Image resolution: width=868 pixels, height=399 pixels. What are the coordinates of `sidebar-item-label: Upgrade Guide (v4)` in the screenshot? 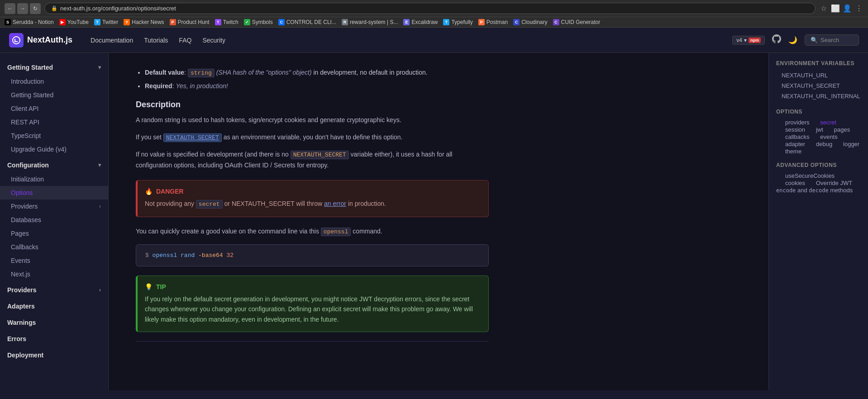 It's located at (39, 149).